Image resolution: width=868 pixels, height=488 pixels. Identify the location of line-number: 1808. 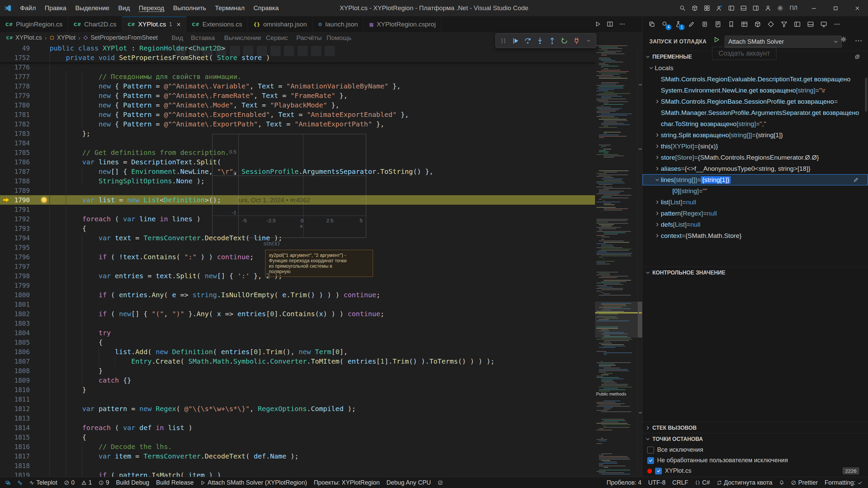
(15, 371).